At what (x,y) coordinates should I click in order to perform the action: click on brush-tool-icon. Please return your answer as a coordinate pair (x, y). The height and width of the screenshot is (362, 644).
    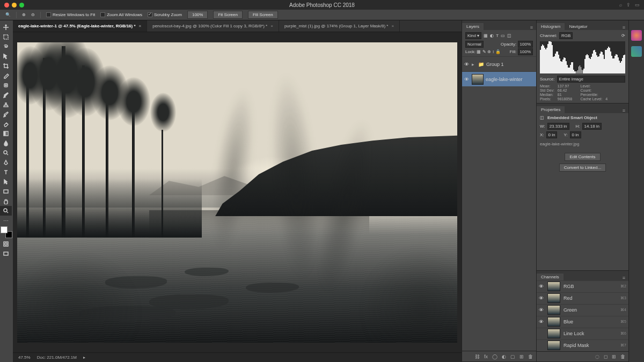
    Looking at the image, I should click on (6, 95).